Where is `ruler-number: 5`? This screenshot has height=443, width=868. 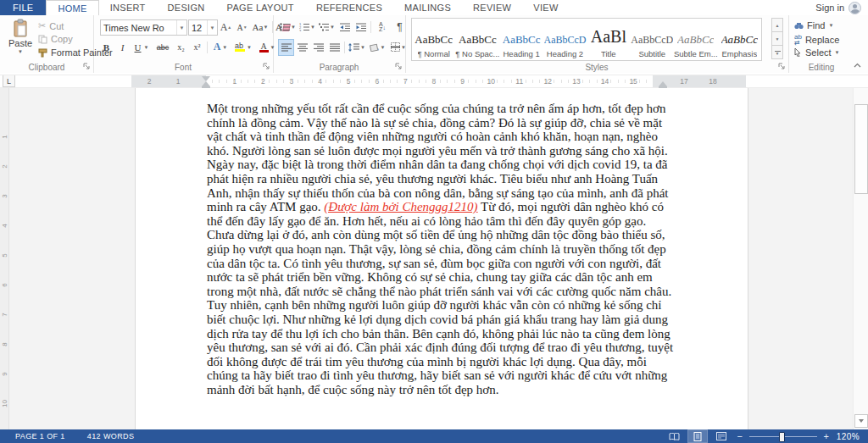
ruler-number: 5 is located at coordinates (3, 255).